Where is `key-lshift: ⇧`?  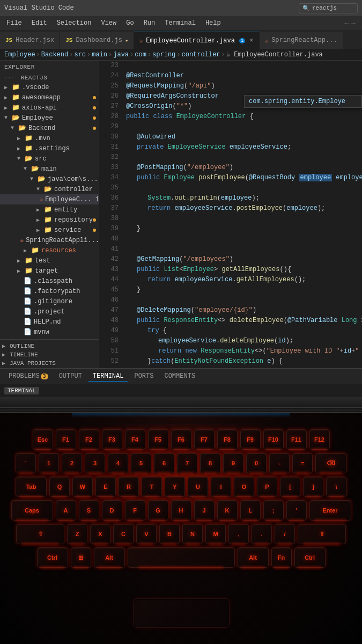 key-lshift: ⇧ is located at coordinates (40, 534).